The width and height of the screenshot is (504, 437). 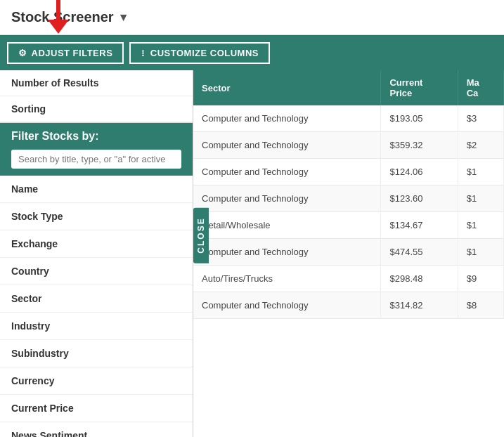 I want to click on toolbar: ⚙ ADJUST FILTERS ⫶ CUSTOMIZE COLUMNS, so click(x=252, y=53).